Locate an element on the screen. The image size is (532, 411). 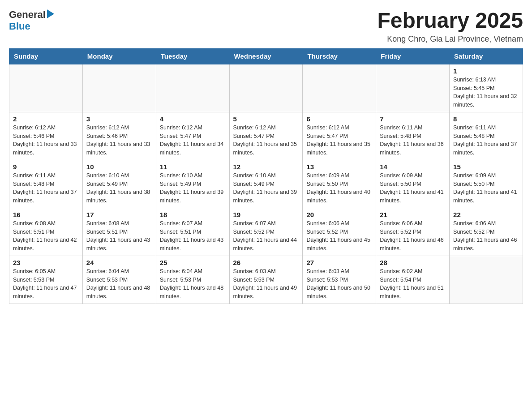
logo-text-blue: Blue is located at coordinates (20, 26).